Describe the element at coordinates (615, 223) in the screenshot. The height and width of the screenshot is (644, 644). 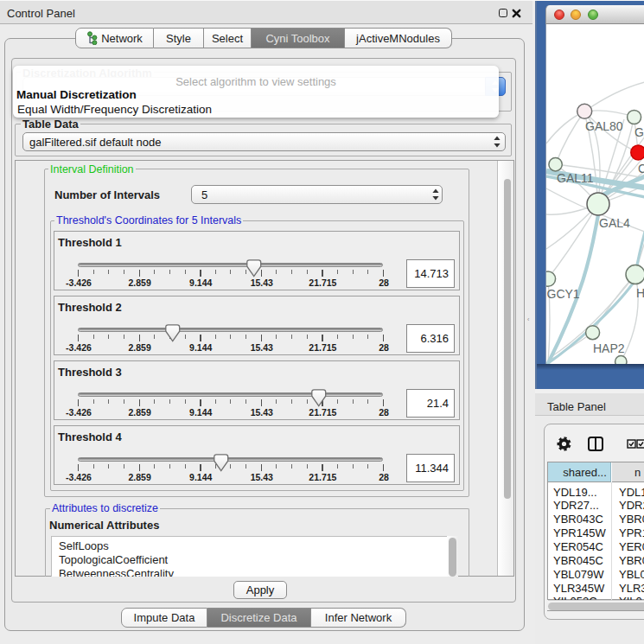
I see `svg-text: GAL4` at that location.